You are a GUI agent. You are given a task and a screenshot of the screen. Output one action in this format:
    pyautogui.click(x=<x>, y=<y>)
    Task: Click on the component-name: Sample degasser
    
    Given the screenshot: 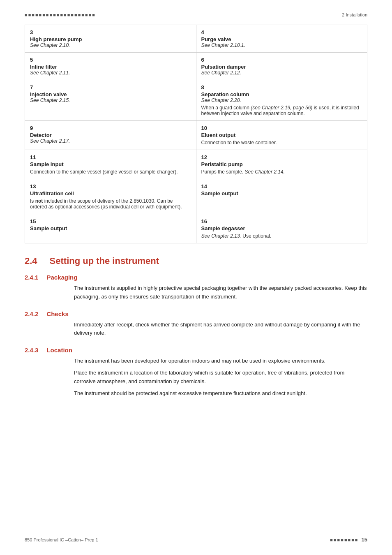 What is the action you would take?
    pyautogui.click(x=282, y=229)
    